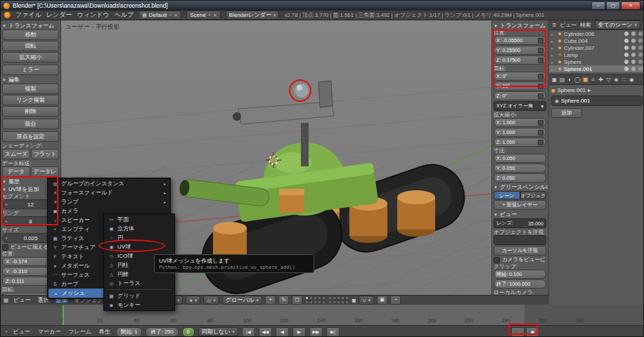  What do you see at coordinates (554, 80) in the screenshot?
I see `tab-render-icon: ▣` at bounding box center [554, 80].